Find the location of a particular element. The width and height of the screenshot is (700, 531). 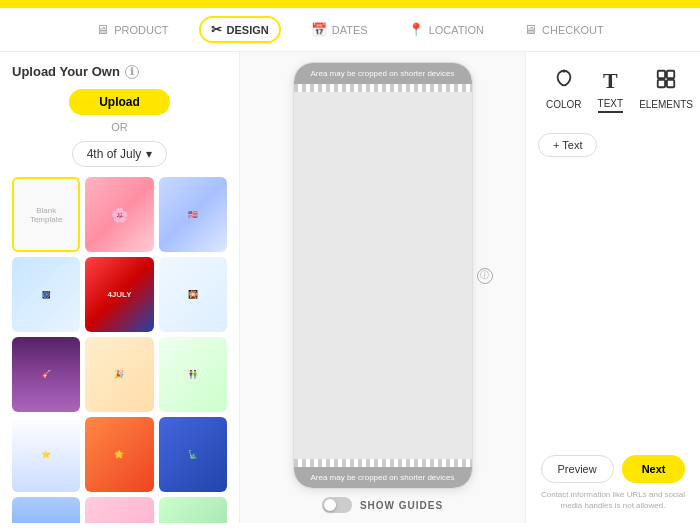

list-item: 4JULY is located at coordinates (119, 294).